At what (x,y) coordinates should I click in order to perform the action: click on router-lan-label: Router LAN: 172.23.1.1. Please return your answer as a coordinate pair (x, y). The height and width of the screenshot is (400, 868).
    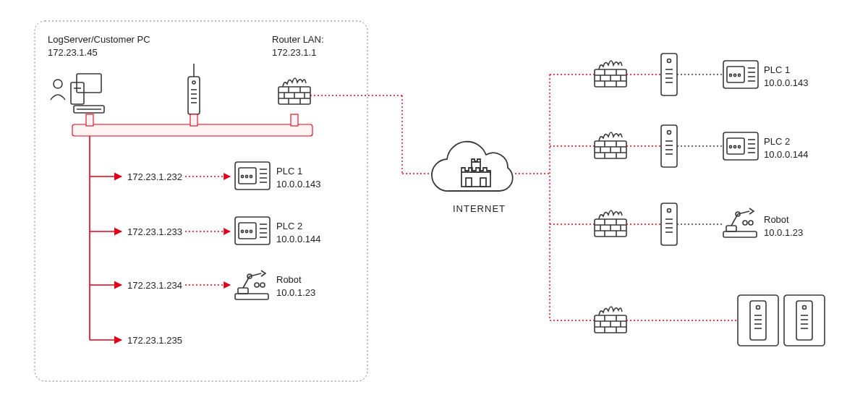
    Looking at the image, I should click on (298, 46).